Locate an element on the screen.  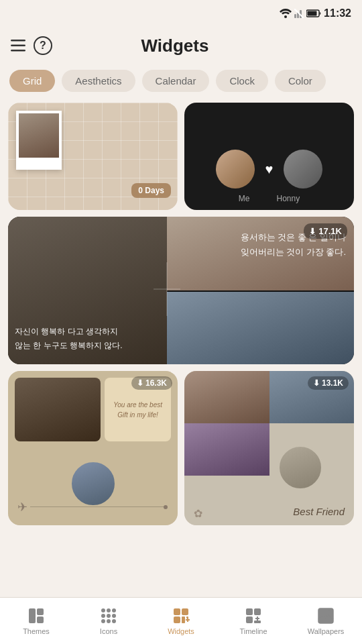
themes-icon is located at coordinates (36, 616).